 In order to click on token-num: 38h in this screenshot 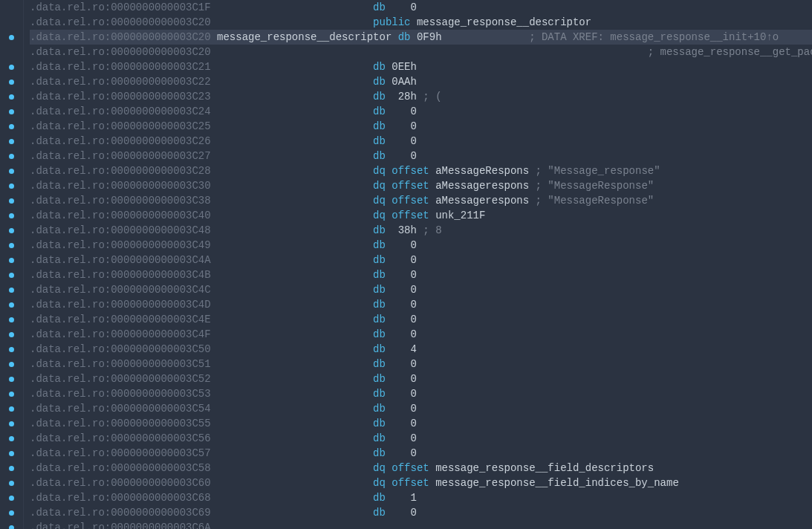, I will do `click(407, 230)`.